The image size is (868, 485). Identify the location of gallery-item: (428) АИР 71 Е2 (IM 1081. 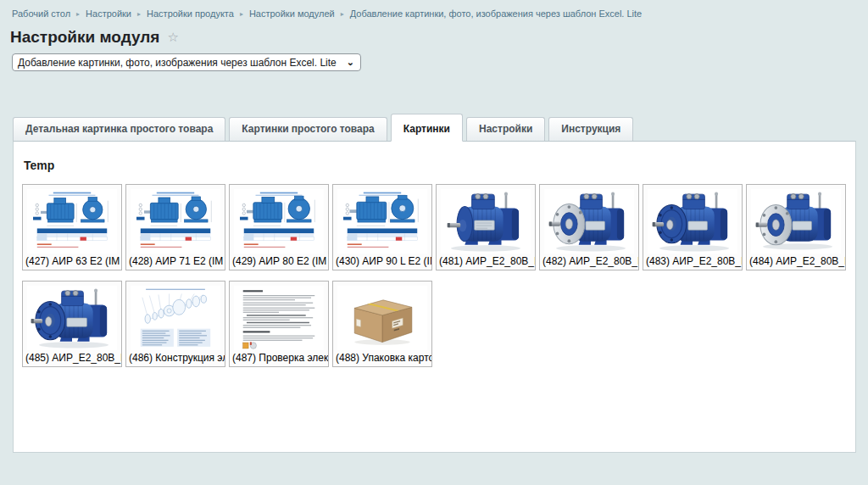
(175, 227).